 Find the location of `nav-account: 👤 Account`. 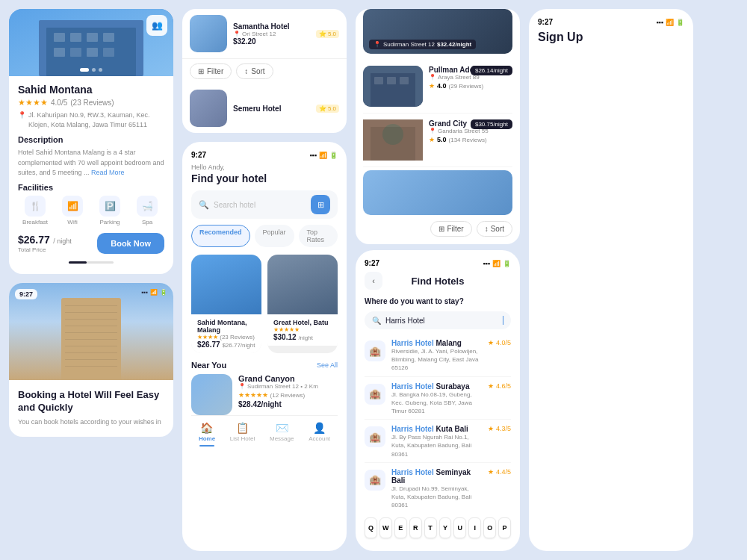

nav-account: 👤 Account is located at coordinates (320, 435).